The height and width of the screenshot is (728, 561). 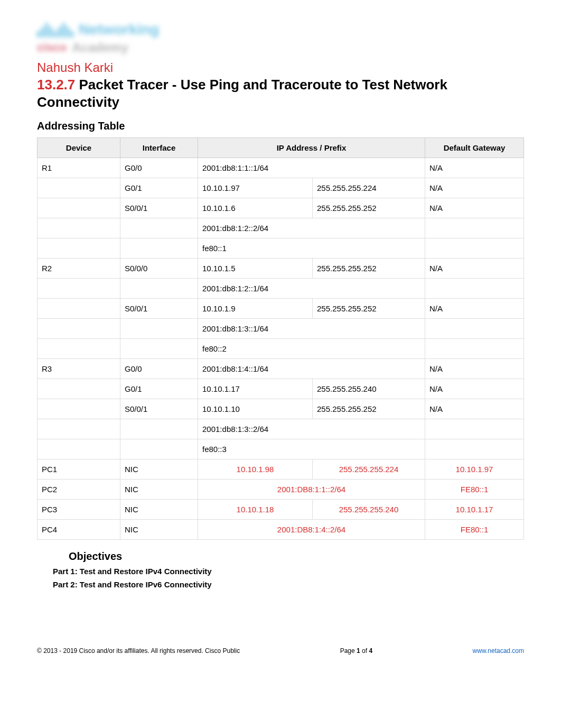 What do you see at coordinates (369, 510) in the screenshot?
I see `cell-mask: 255.255.255.240` at bounding box center [369, 510].